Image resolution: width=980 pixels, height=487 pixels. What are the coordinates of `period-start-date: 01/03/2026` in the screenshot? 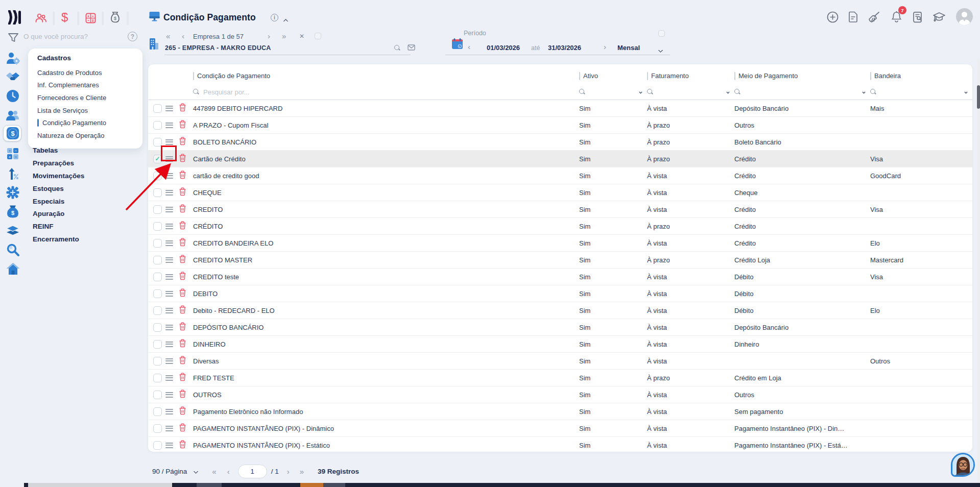 It's located at (504, 48).